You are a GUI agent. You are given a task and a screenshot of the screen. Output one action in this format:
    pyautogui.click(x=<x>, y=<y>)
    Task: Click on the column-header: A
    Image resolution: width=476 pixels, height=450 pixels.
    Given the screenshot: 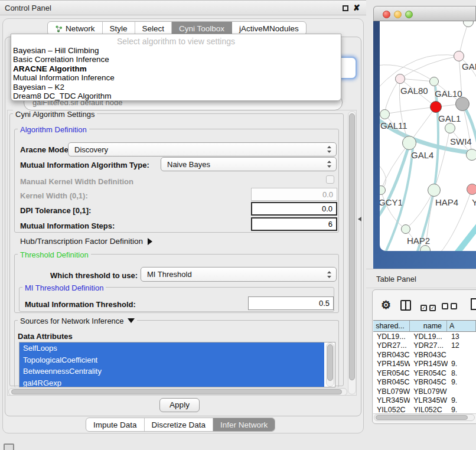 What is the action you would take?
    pyautogui.click(x=462, y=326)
    